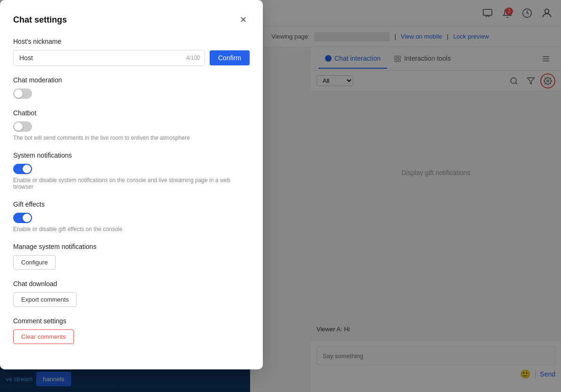 The image size is (561, 392). Describe the element at coordinates (109, 58) in the screenshot. I see `nickname-input` at that location.